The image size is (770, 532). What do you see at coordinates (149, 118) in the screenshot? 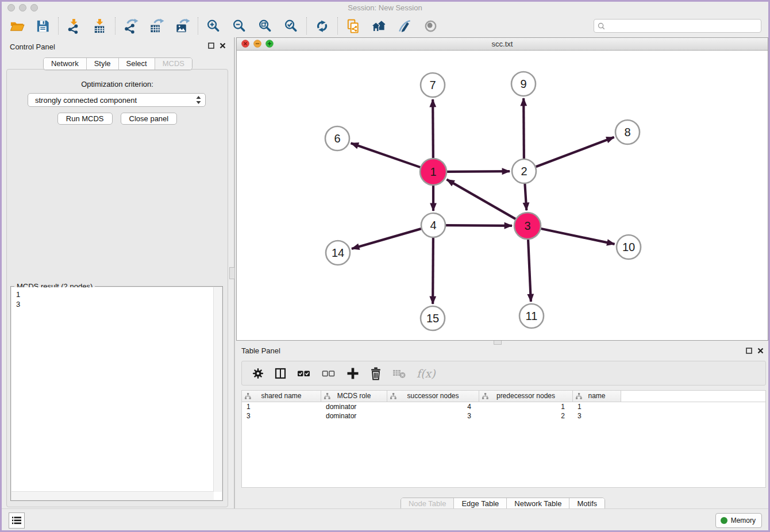
I see `close-panel-button: Close panel` at bounding box center [149, 118].